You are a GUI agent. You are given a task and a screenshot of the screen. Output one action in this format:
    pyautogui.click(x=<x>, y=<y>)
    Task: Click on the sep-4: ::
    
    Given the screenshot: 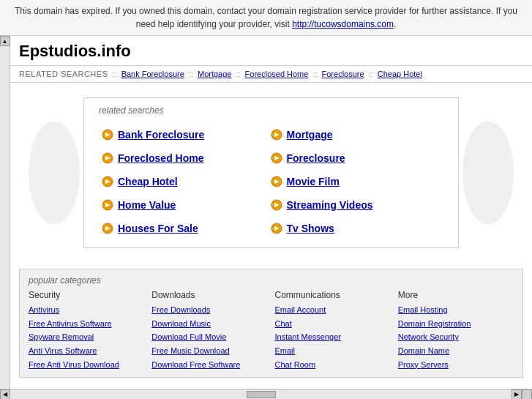 What is the action you would take?
    pyautogui.click(x=371, y=74)
    